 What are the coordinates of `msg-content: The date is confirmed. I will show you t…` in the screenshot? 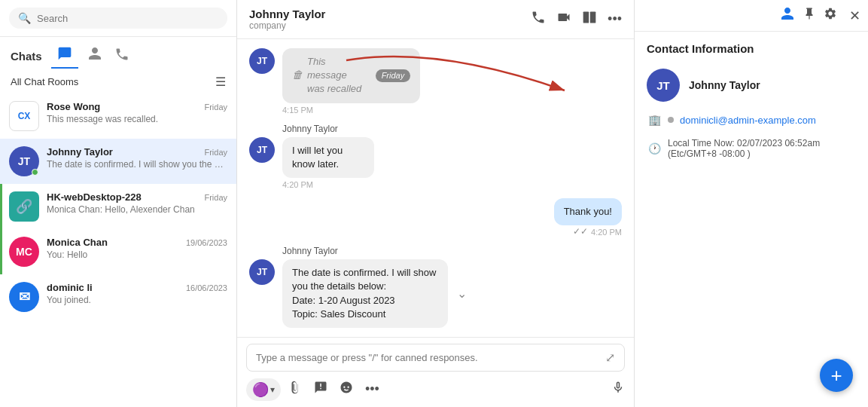 It's located at (375, 294).